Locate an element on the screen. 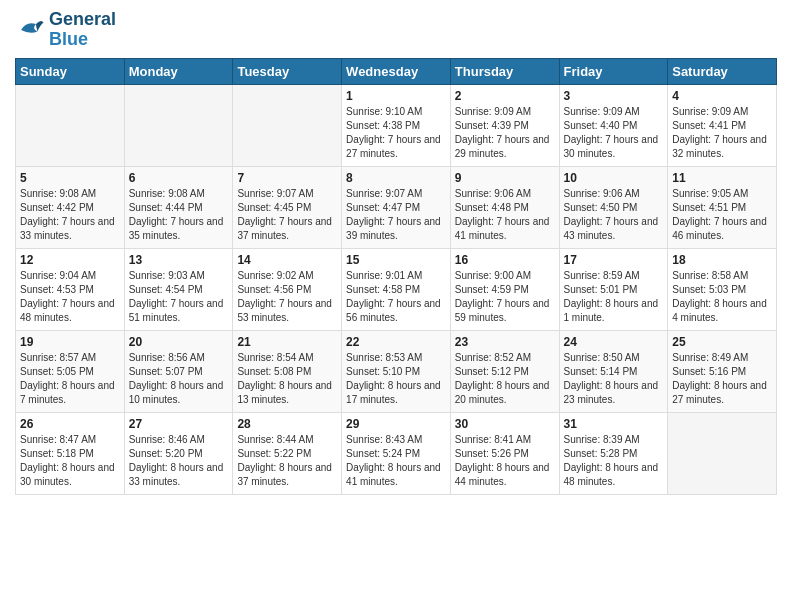 Image resolution: width=792 pixels, height=612 pixels. day-info: Sunrise: 9:09 AMSunset: 4:39 PMDaylight:… is located at coordinates (505, 133).